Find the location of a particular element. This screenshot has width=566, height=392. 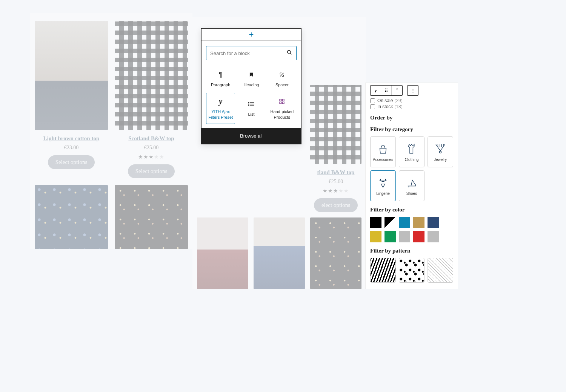

color-swatch-tan is located at coordinates (419, 222).